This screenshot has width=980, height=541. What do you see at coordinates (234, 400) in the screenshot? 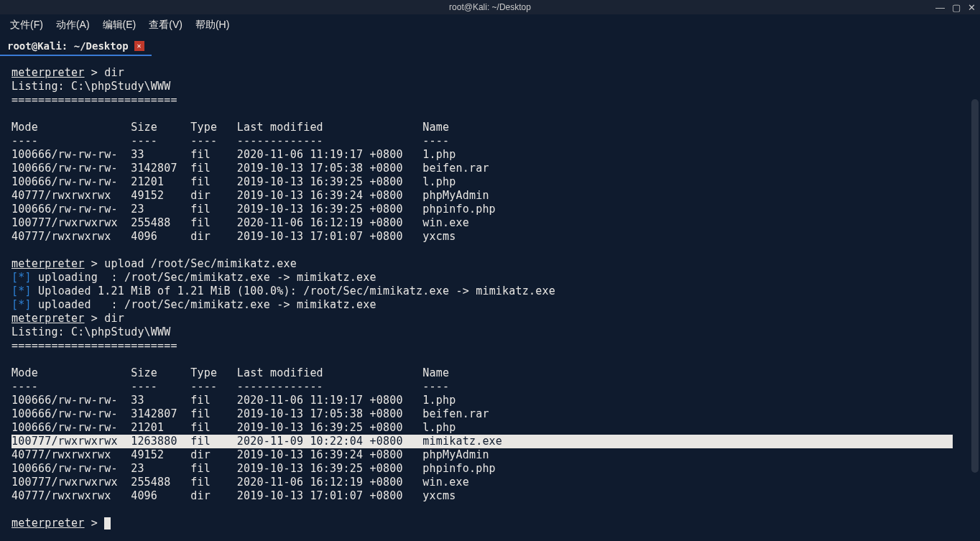
I see `file-row-text: 100666/rw-rw-rw- 33 fil 2020-11-06 11:19…` at bounding box center [234, 400].